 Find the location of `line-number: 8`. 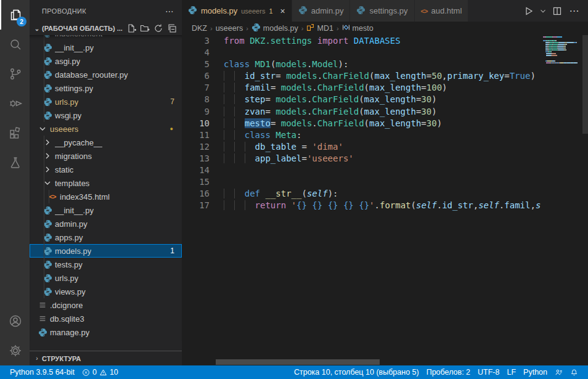

line-number: 8 is located at coordinates (196, 100).